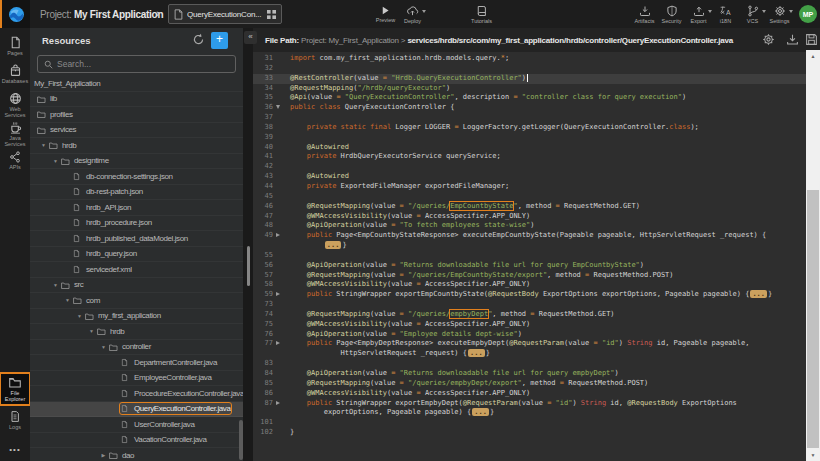 This screenshot has width=820, height=461. I want to click on add-resource-button: +, so click(220, 40).